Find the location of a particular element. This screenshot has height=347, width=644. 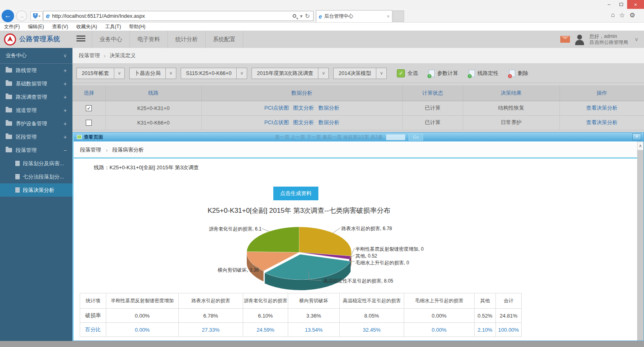

collapse-icon: − is located at coordinates (65, 150).